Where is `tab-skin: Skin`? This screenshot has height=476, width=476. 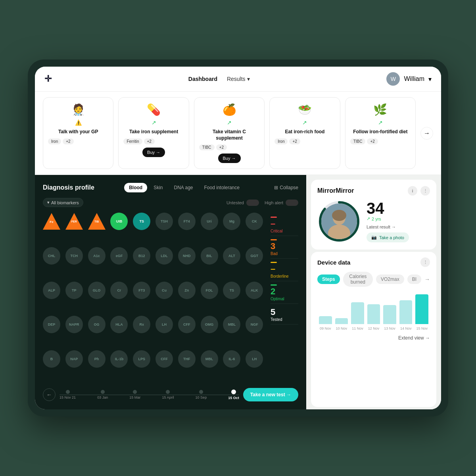 tab-skin: Skin is located at coordinates (158, 188).